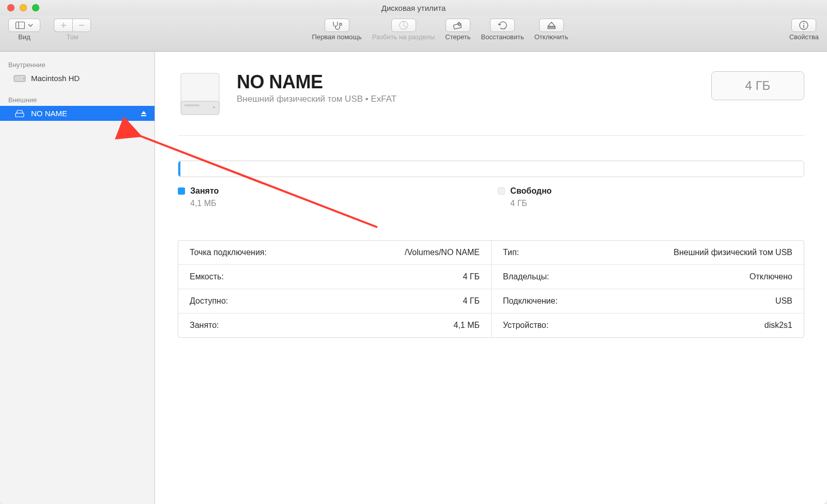  I want to click on maximize-button, so click(36, 8).